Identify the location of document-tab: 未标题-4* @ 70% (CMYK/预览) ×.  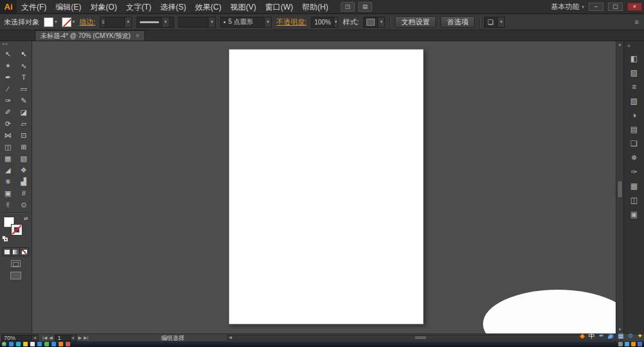
(90, 35).